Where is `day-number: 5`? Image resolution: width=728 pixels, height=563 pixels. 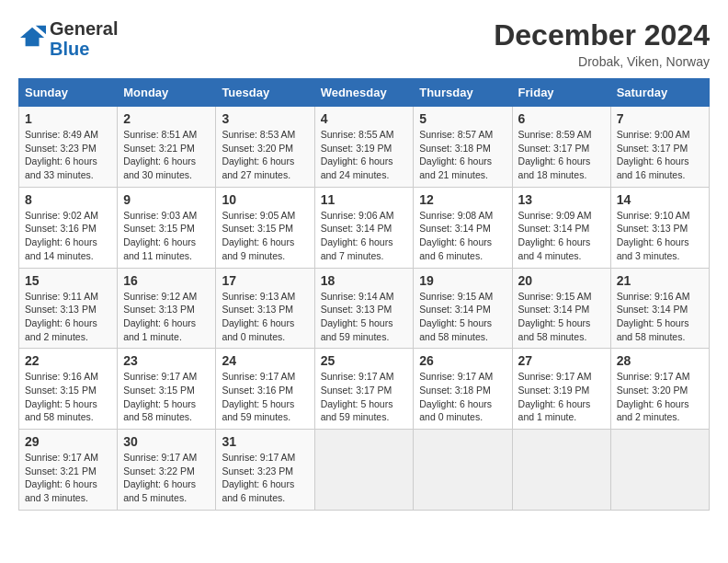 day-number: 5 is located at coordinates (462, 119).